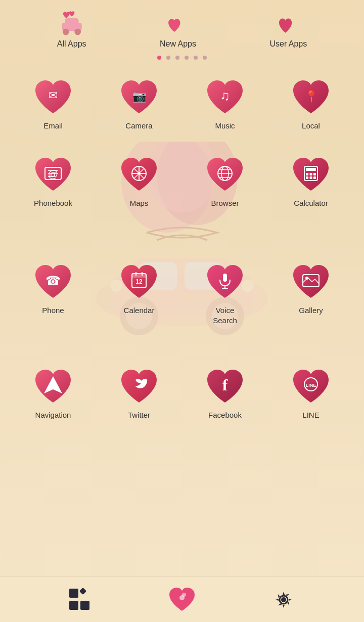  I want to click on app-twitter: Twitter, so click(139, 393).